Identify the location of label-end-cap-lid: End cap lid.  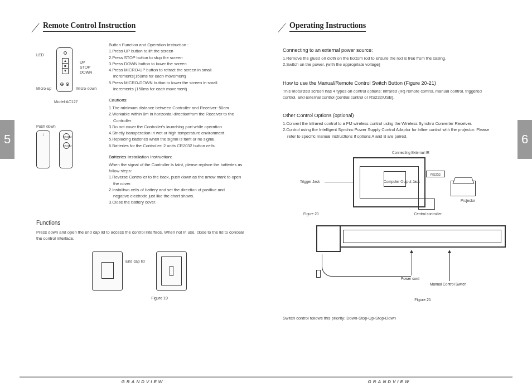
(135, 261).